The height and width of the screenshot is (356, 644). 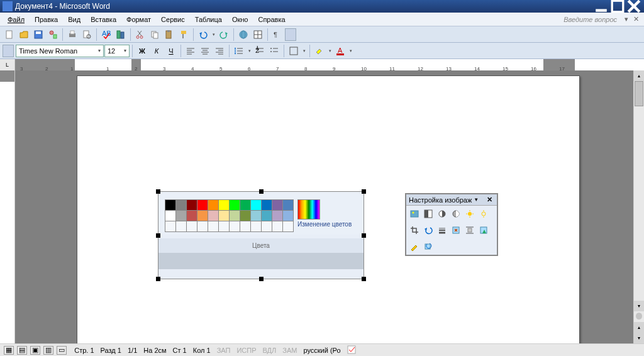 I want to click on font-color-button: A, so click(x=340, y=51).